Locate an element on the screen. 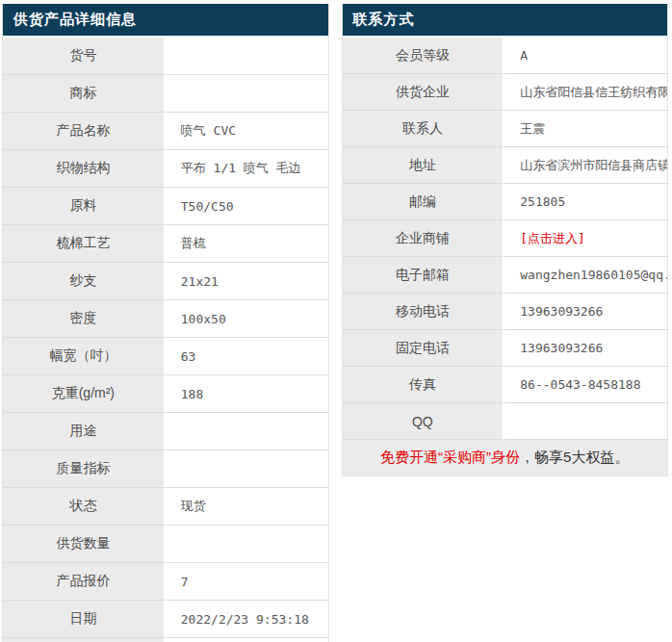 The height and width of the screenshot is (642, 672). row-label: 供货数量 is located at coordinates (85, 545).